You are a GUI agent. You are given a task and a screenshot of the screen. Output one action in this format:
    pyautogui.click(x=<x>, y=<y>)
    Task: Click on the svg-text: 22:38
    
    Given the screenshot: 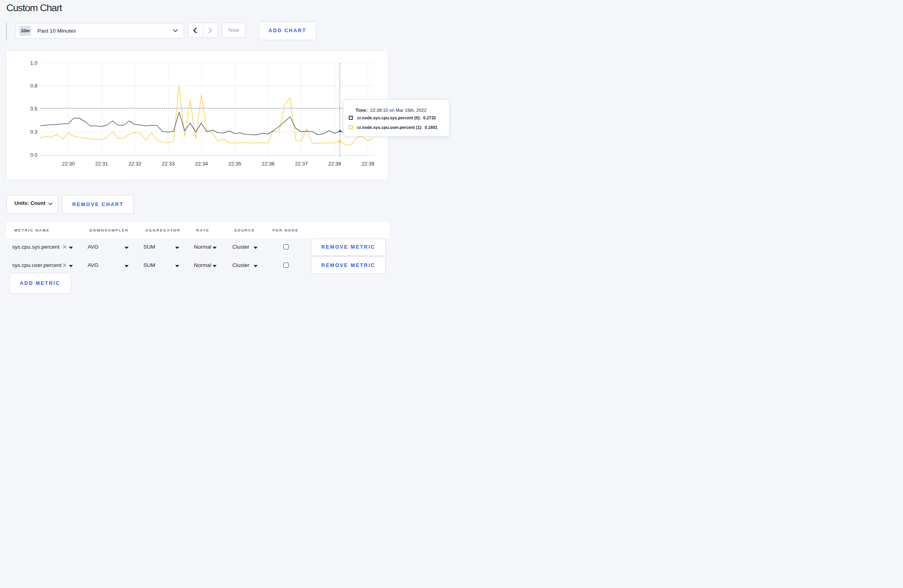 What is the action you would take?
    pyautogui.click(x=334, y=163)
    